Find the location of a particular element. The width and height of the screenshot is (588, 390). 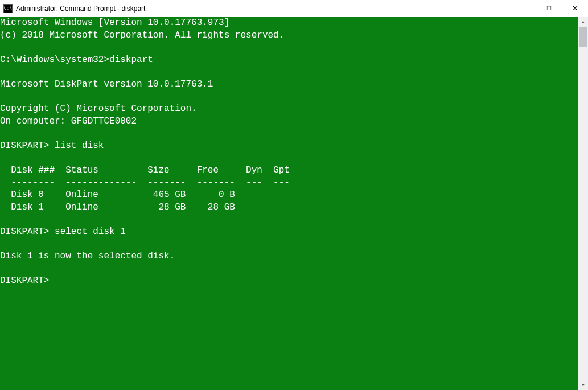

cmd-command: diskpart is located at coordinates (131, 60).